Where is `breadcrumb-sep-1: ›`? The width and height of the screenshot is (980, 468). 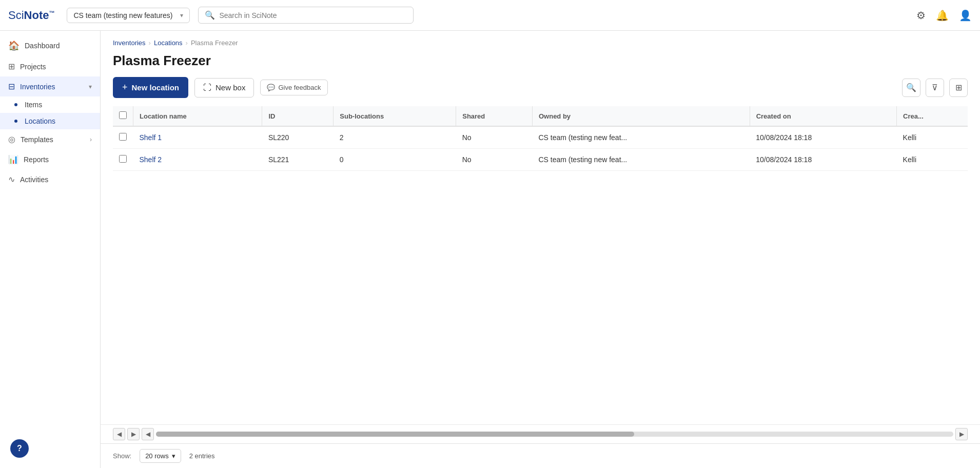
breadcrumb-sep-1: › is located at coordinates (150, 43).